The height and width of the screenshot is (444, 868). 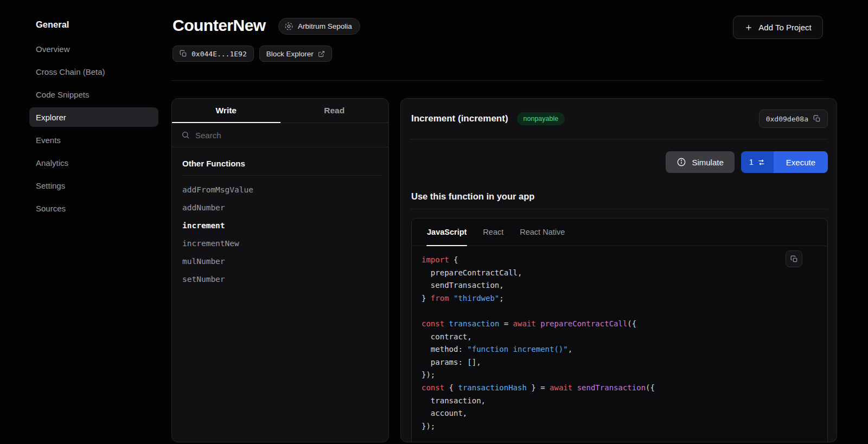 I want to click on detail-divider, so click(x=619, y=139).